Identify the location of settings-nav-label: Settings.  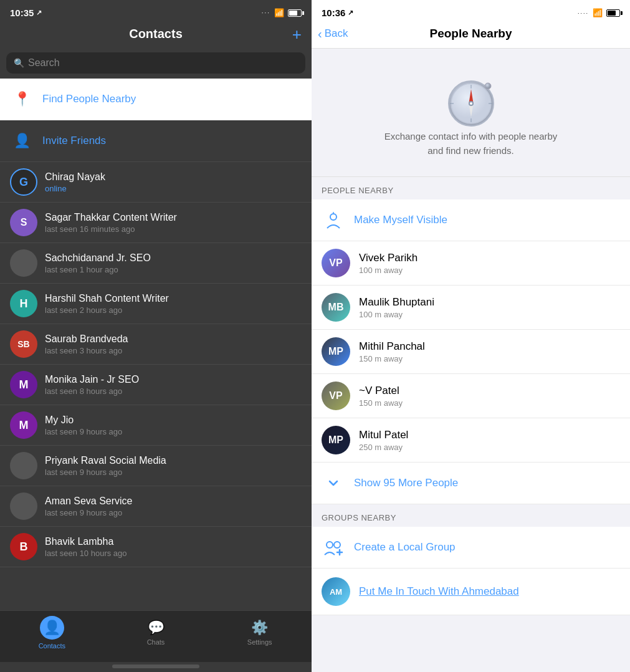
(260, 642).